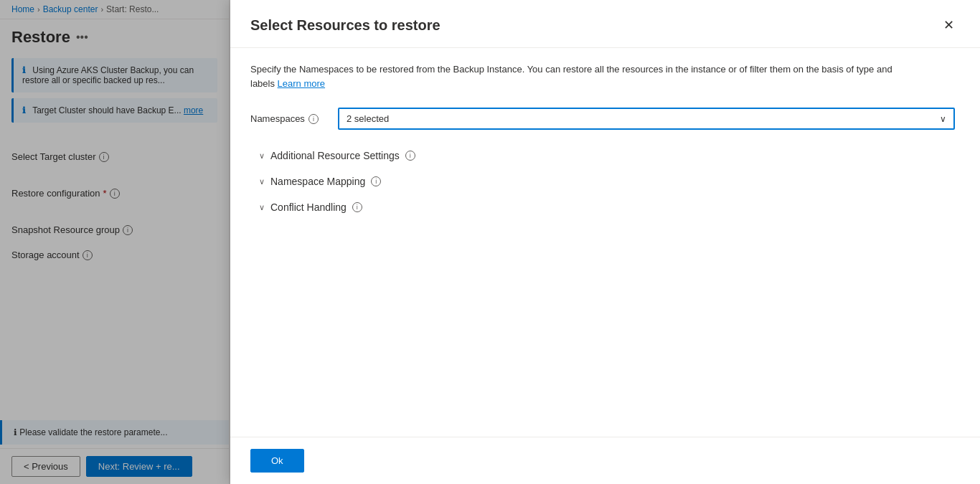 Image resolution: width=980 pixels, height=484 pixels. What do you see at coordinates (262, 182) in the screenshot?
I see `namespace-mapping-chevron: ∨` at bounding box center [262, 182].